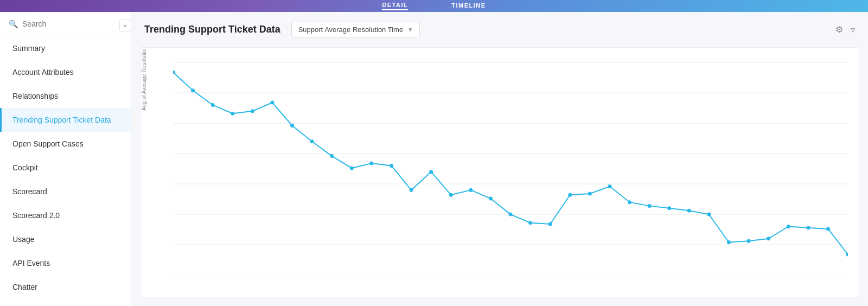  Describe the element at coordinates (125, 25) in the screenshot. I see `collapse-button: «` at that location.